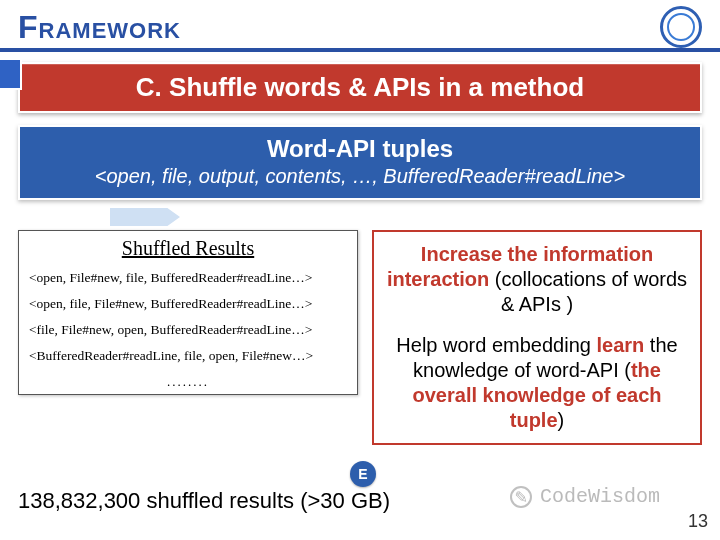  I want to click on shuffled-row: <BufferedReader#readLine, file, open, Fi…, so click(188, 356).